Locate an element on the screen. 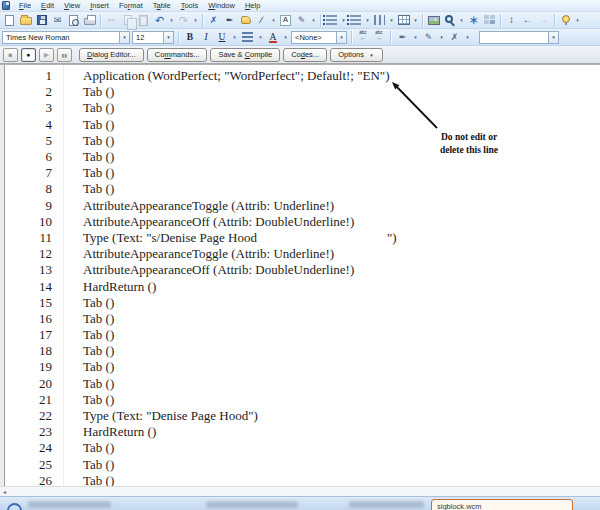 This screenshot has height=510, width=600. special-char-icon: ∗ is located at coordinates (474, 20).